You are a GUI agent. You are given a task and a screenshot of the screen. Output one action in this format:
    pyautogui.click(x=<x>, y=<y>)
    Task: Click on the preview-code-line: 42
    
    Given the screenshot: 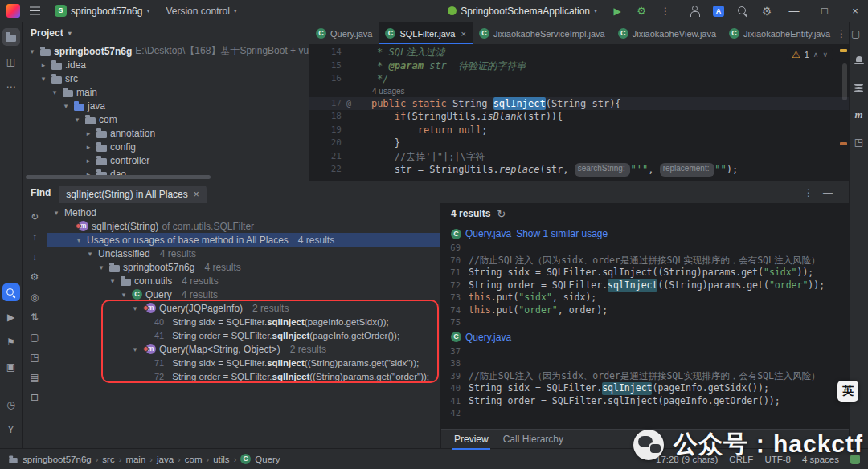 What is the action you would take?
    pyautogui.click(x=646, y=414)
    